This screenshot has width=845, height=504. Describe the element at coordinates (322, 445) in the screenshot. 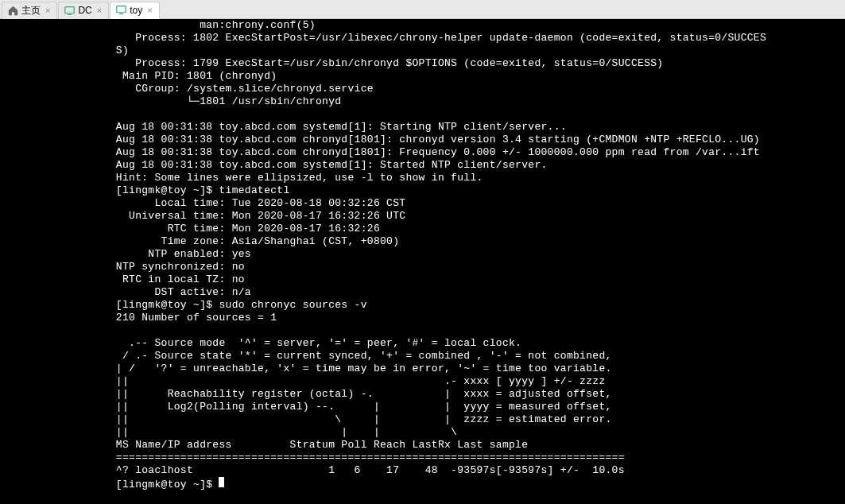

I see `terminal-line: MS Name/IP address Stratum Poll Reach La…` at that location.